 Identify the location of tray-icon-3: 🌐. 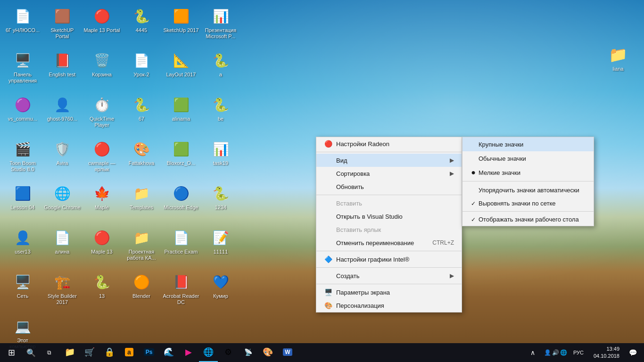
(564, 353).